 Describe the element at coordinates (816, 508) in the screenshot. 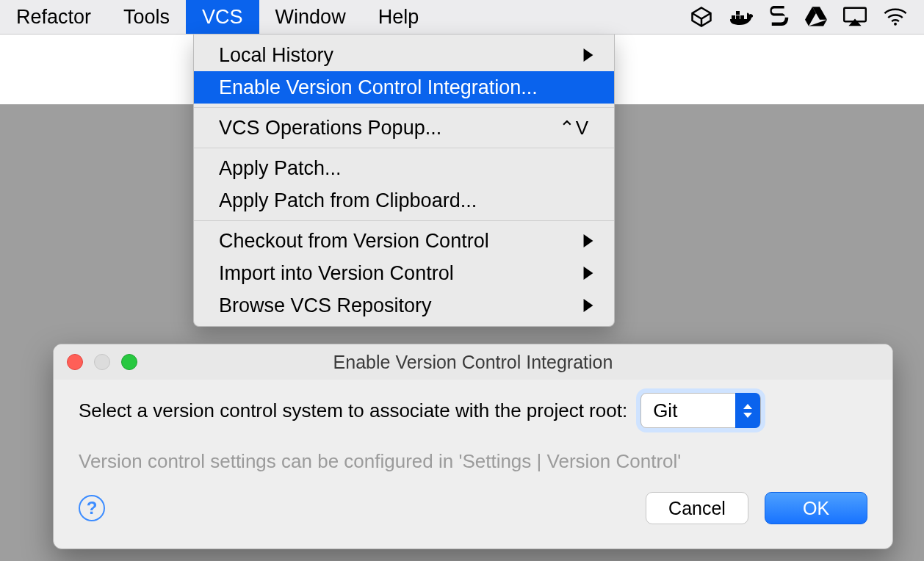

I see `button-label: OK` at that location.